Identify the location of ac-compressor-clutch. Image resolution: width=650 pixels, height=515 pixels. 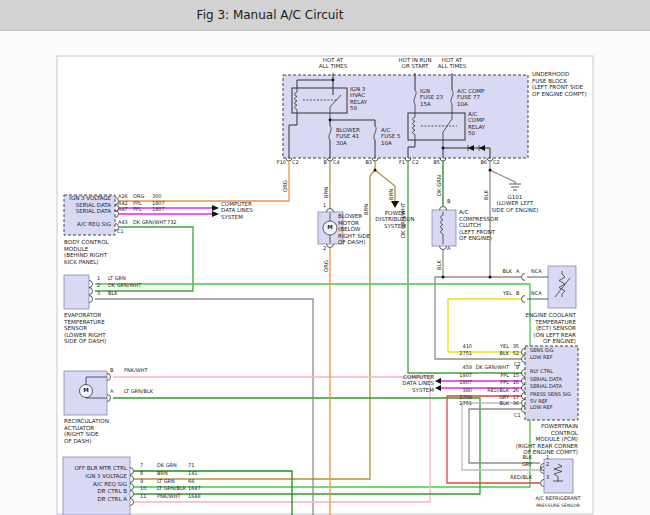
(444, 228).